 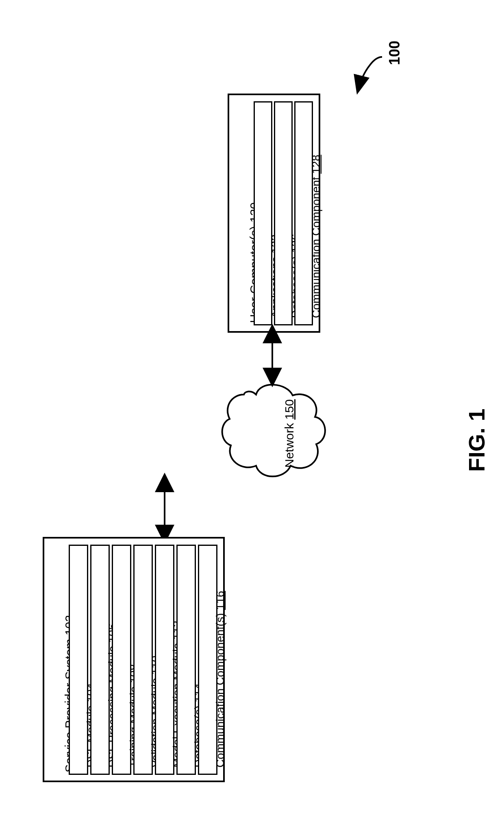 What do you see at coordinates (122, 660) in the screenshot?
I see `sp-item-2: Training Module 108` at bounding box center [122, 660].